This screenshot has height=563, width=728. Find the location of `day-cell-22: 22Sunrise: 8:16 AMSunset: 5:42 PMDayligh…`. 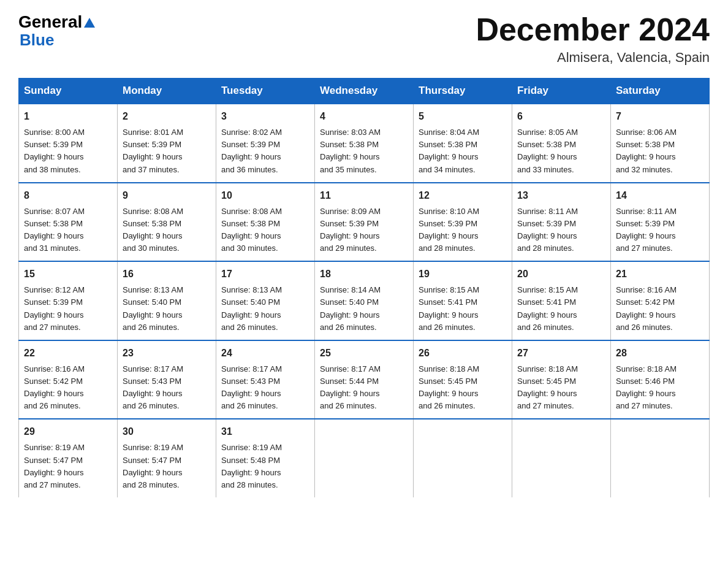

day-cell-22: 22Sunrise: 8:16 AMSunset: 5:42 PMDayligh… is located at coordinates (69, 380).